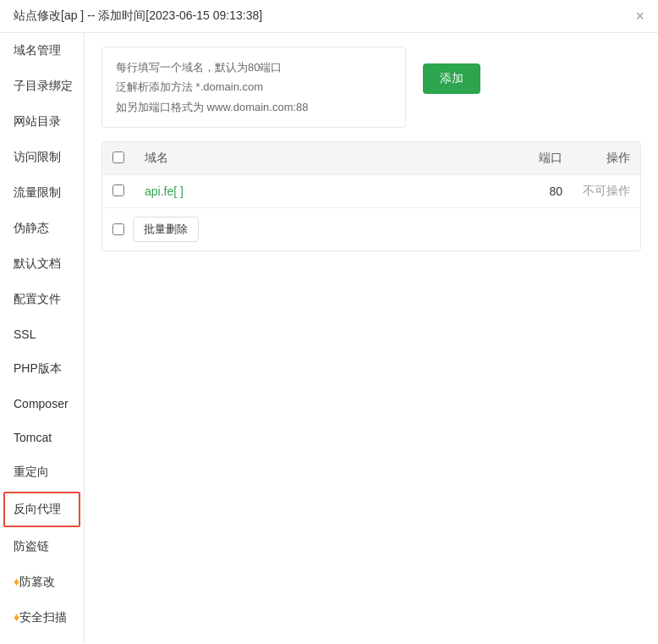 The image size is (658, 644). I want to click on hint-line-1: 每行填写一个域名，默认为80端口, so click(254, 68).